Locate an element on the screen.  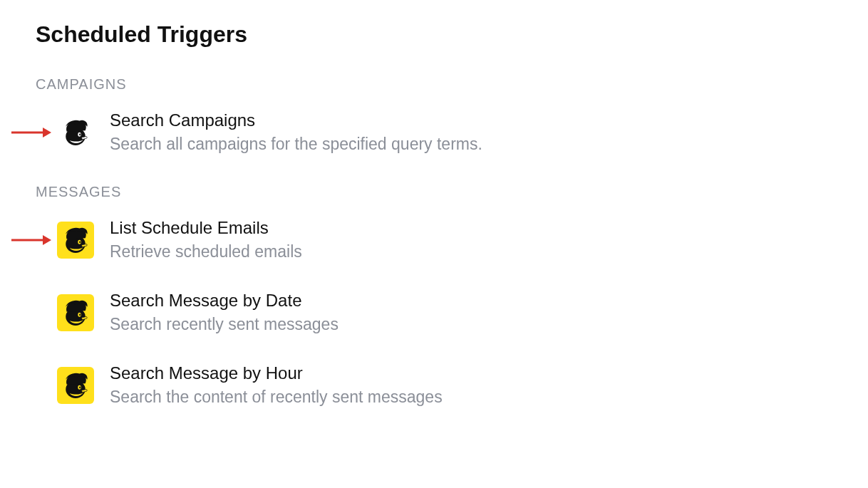
trigger-desc: Retrieve scheduled emails is located at coordinates (206, 252).